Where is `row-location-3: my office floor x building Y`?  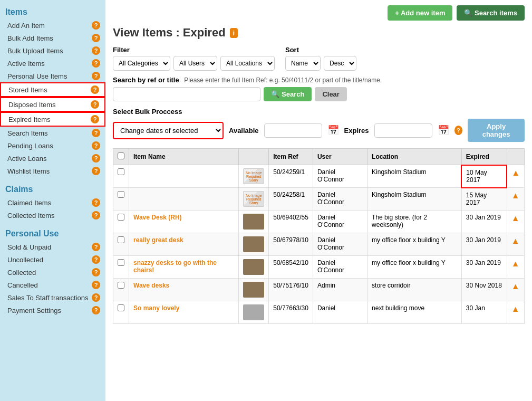
row-location-3: my office floor x building Y is located at coordinates (414, 245).